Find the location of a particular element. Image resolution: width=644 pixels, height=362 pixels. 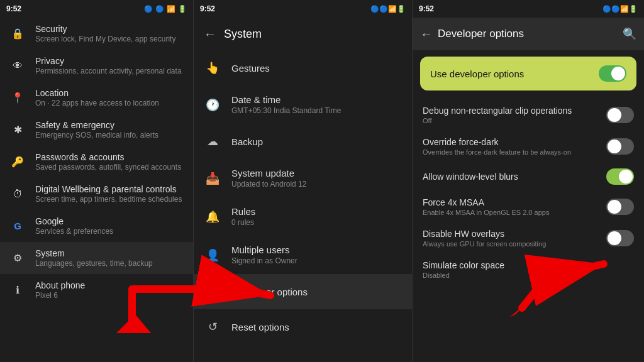

hw-overlays-title: Disable HW overlays is located at coordinates (514, 234).